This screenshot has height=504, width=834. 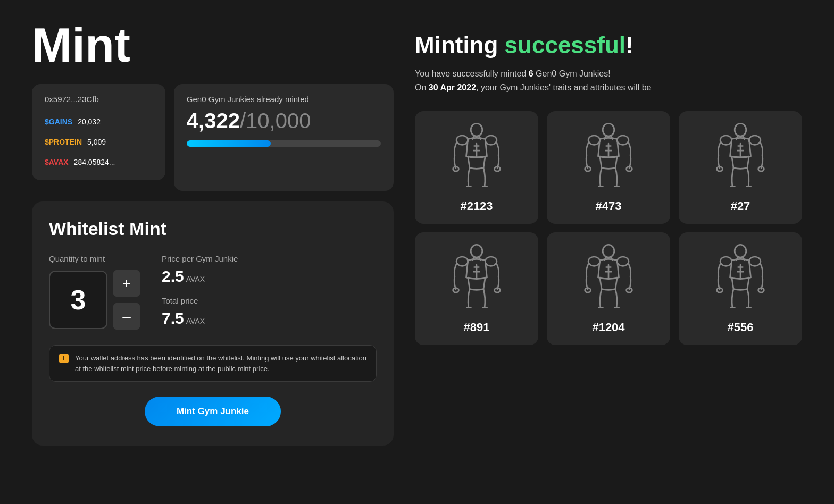 I want to click on page-title: Mint, so click(x=213, y=45).